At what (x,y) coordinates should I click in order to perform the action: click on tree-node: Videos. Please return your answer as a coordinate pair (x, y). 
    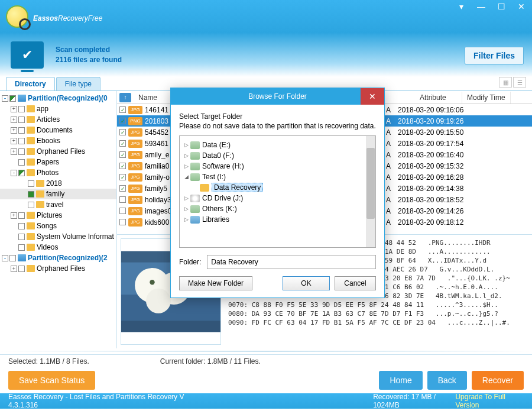
    Looking at the image, I should click on (58, 247).